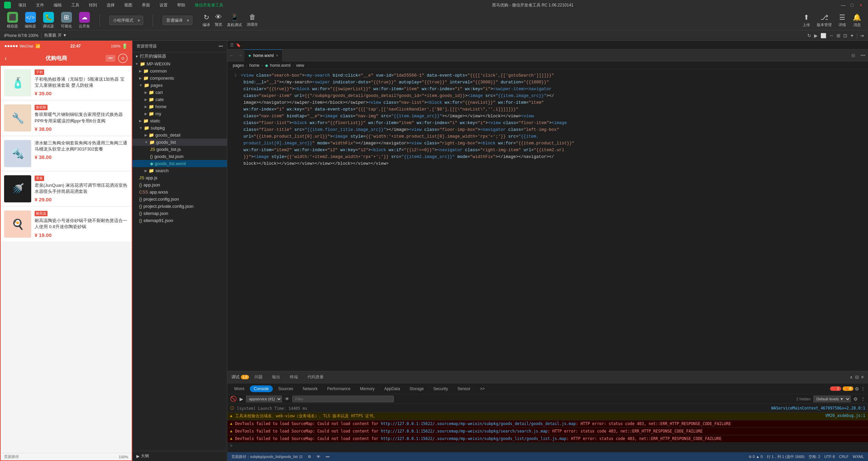  I want to click on menu-interface: 界面, so click(146, 5).